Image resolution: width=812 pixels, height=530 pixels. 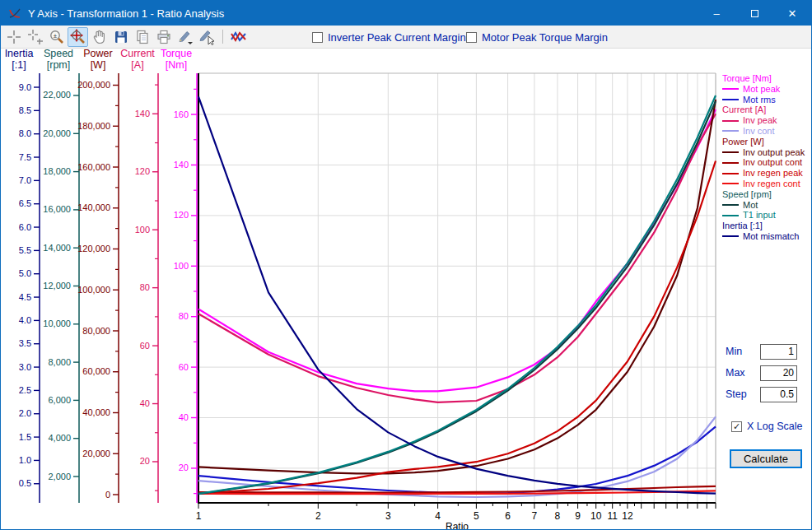 What do you see at coordinates (57, 133) in the screenshot?
I see `axis-tick-label: 20,000` at bounding box center [57, 133].